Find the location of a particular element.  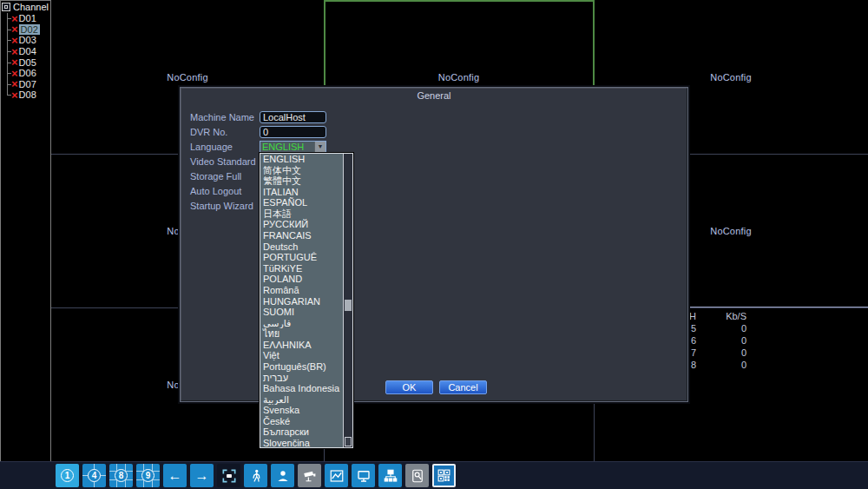

dvr-no-input is located at coordinates (293, 132).